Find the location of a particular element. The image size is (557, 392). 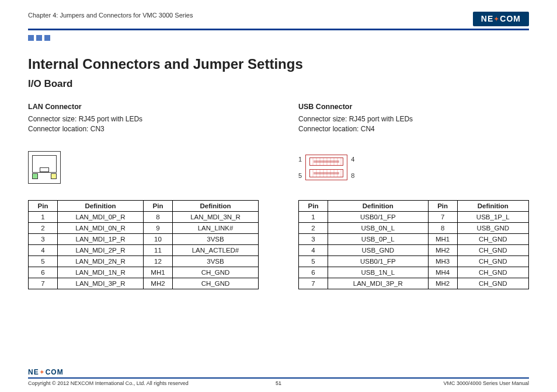

page-subtitle: I/O Board is located at coordinates (278, 84).